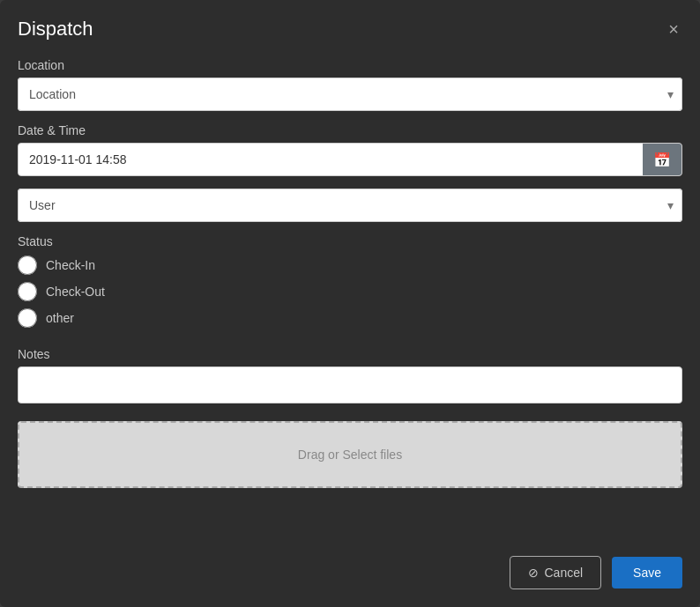 The height and width of the screenshot is (607, 700). I want to click on save-button: Save, so click(647, 573).